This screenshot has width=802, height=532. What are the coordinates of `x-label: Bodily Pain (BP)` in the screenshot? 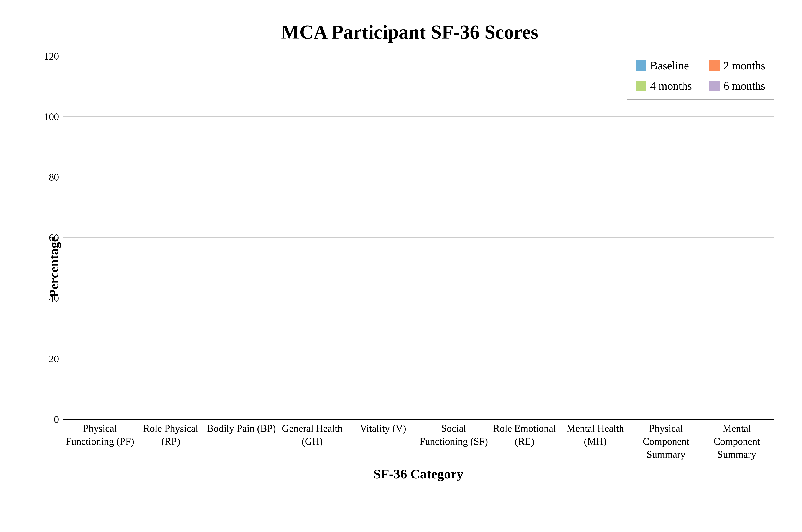 It's located at (242, 441).